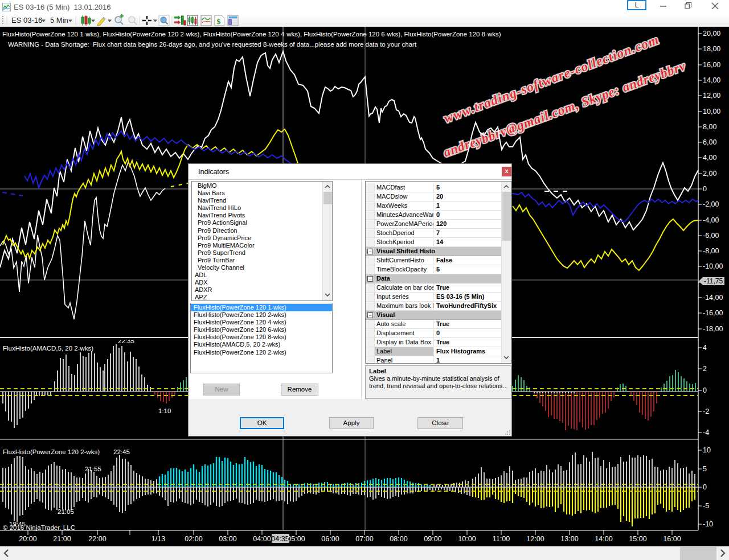 This screenshot has height=560, width=729. What do you see at coordinates (672, 539) in the screenshot?
I see `svg-text: 16:00` at bounding box center [672, 539].